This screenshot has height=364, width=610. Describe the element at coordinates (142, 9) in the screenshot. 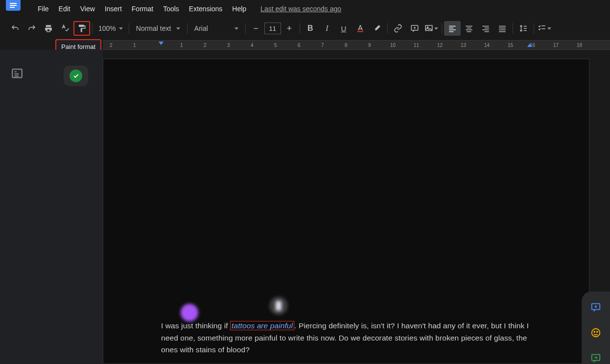

I see `menu-format: Format` at that location.